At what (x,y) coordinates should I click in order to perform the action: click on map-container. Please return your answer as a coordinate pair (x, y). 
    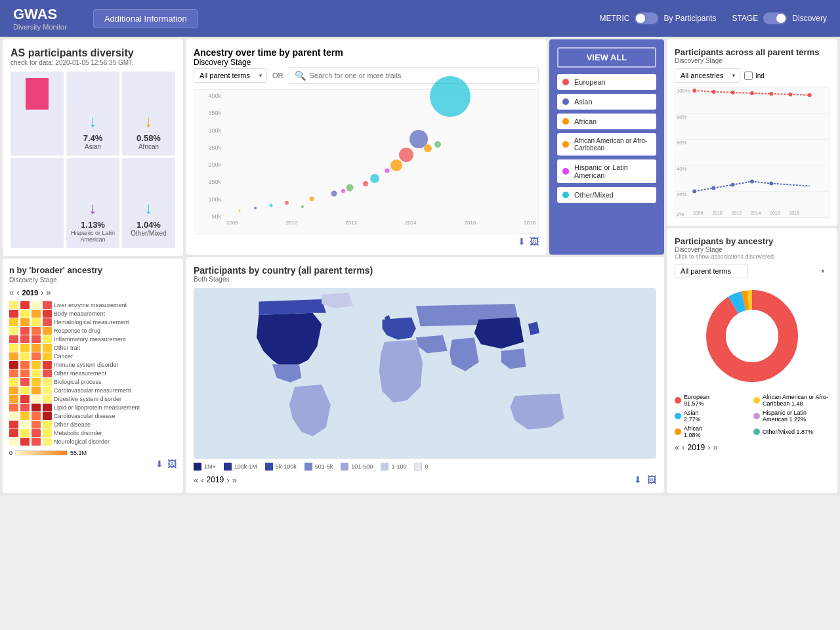
    Looking at the image, I should click on (425, 373).